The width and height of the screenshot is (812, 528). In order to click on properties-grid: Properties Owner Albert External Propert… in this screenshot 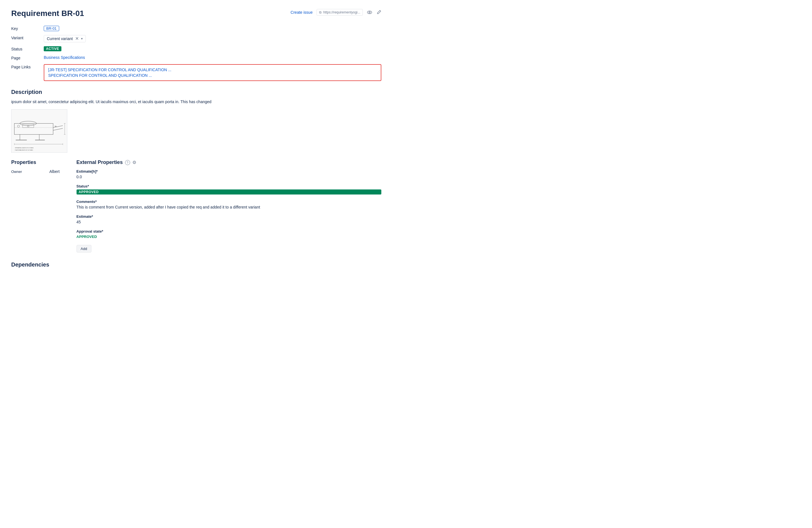, I will do `click(197, 206)`.